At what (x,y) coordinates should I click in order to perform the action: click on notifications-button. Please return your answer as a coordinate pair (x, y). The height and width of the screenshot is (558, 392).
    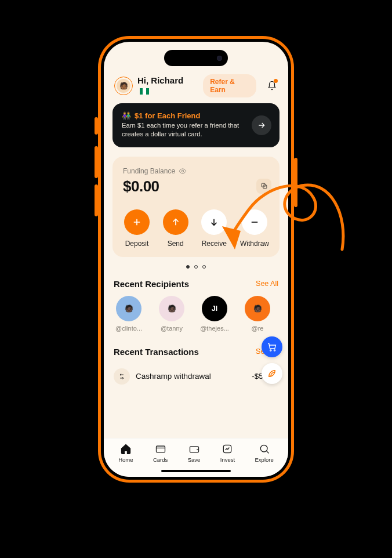
    Looking at the image, I should click on (271, 86).